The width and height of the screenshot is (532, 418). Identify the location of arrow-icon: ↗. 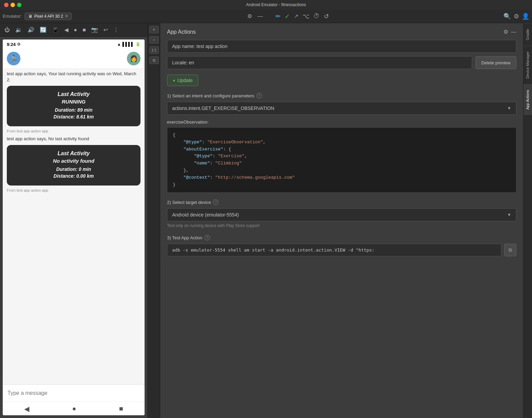
(296, 16).